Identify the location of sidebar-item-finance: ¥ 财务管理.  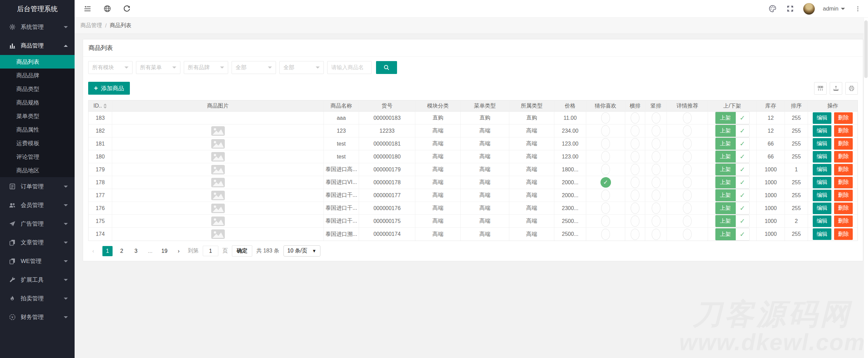
(37, 317).